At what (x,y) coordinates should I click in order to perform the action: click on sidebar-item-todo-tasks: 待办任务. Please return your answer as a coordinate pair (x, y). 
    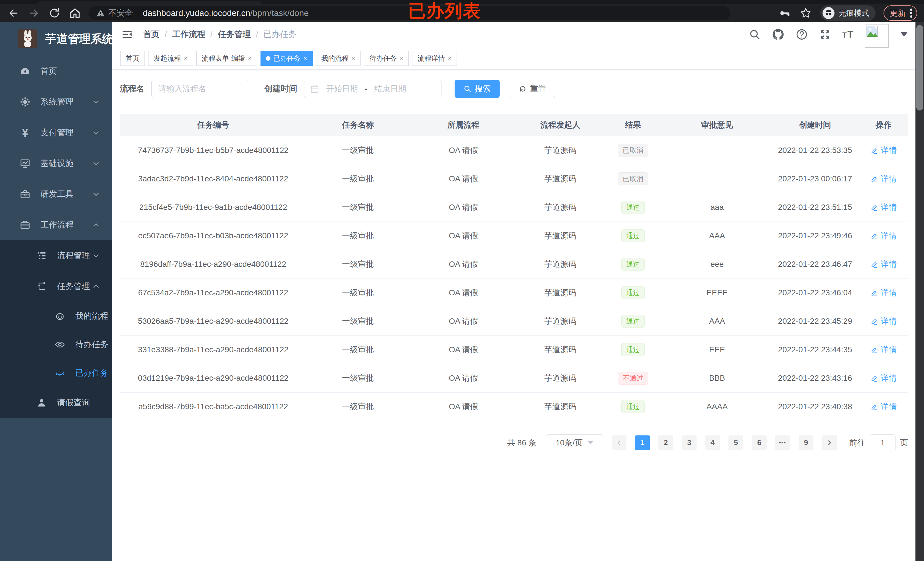
    Looking at the image, I should click on (56, 344).